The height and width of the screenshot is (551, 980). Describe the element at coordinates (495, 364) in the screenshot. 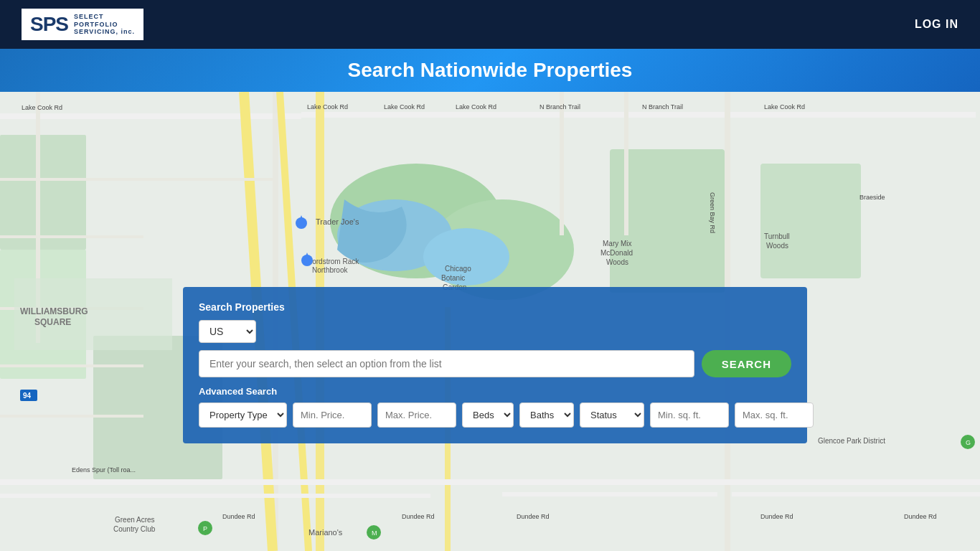

I see `search-row: SEARCH` at that location.